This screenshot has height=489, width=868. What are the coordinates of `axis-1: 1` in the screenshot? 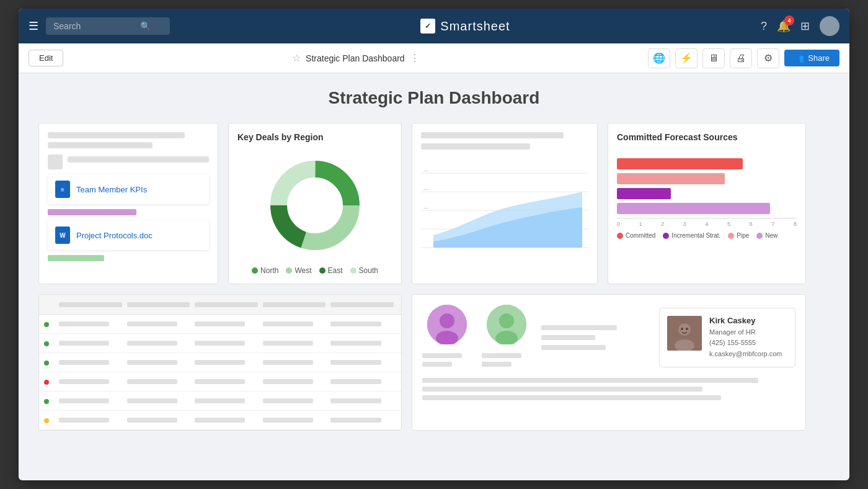 It's located at (641, 224).